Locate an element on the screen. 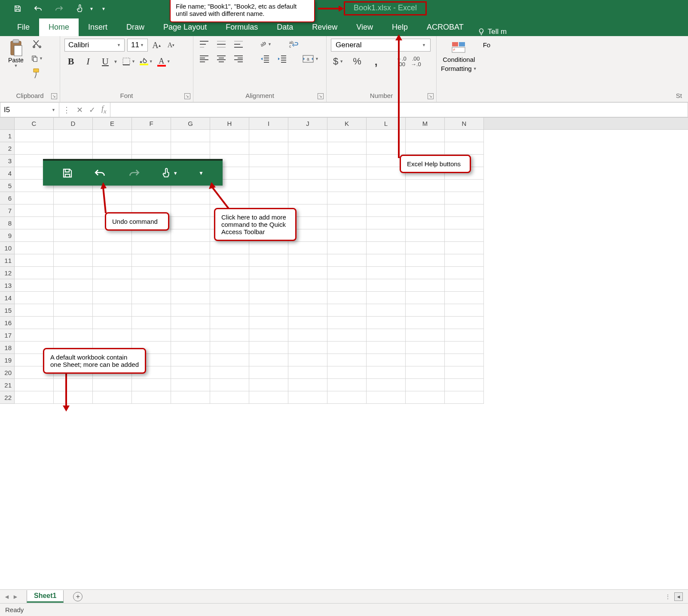 Image resolution: width=688 pixels, height=616 pixels. select-all-corner is located at coordinates (7, 124).